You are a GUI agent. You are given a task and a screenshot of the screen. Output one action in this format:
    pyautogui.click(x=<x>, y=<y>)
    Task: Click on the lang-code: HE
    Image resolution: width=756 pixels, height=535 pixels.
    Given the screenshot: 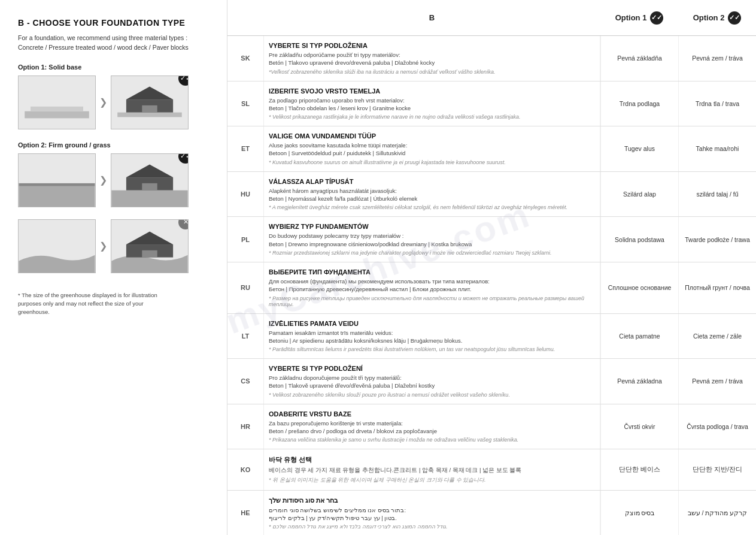 What is the action you would take?
    pyautogui.click(x=245, y=513)
    